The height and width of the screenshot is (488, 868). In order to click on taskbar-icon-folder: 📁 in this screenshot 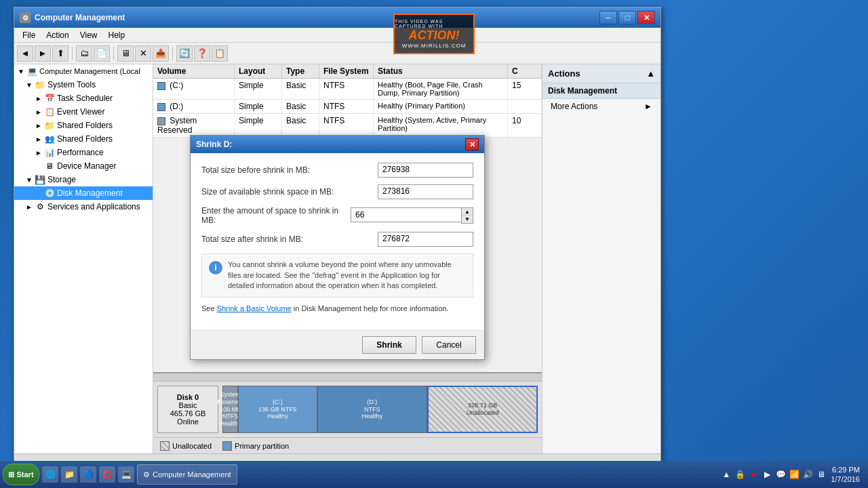, I will do `click(69, 474)`.